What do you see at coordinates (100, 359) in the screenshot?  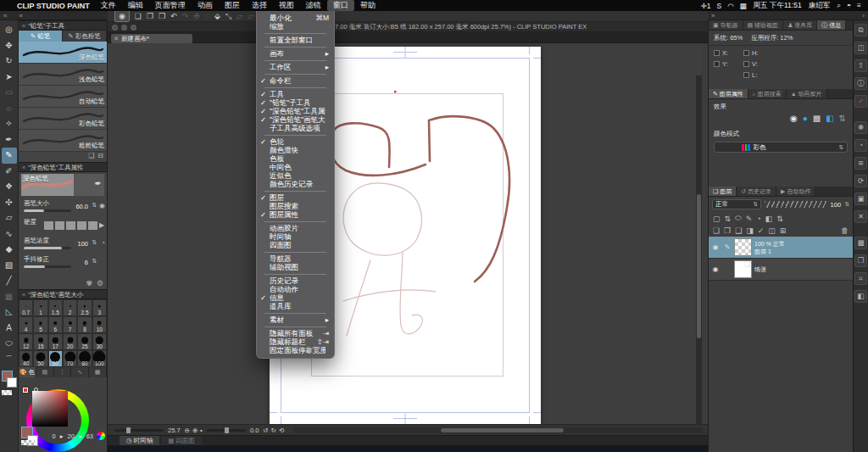 I see `size-100: 100` at bounding box center [100, 359].